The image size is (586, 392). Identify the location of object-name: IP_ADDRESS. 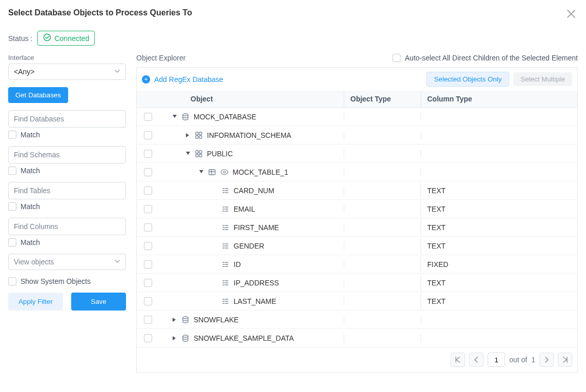
(256, 283).